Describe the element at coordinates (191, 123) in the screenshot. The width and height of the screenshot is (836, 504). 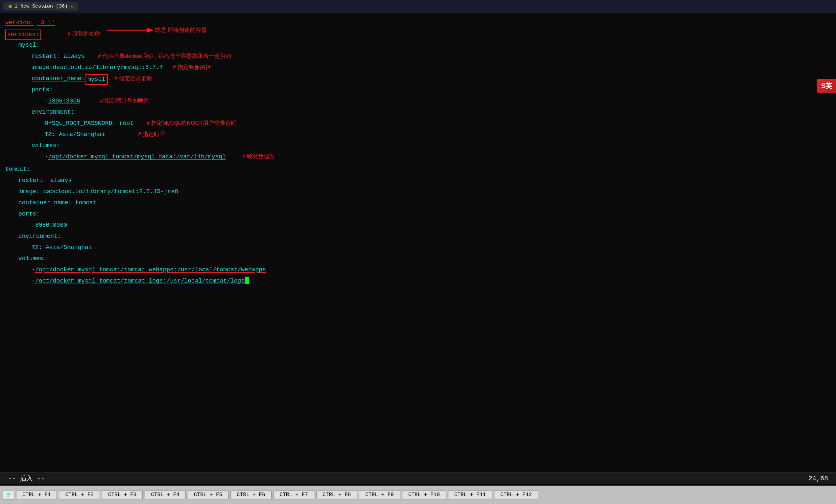
I see `mysql-pwd-comment: # 指定MySQL的ROOT用户登录密码` at that location.